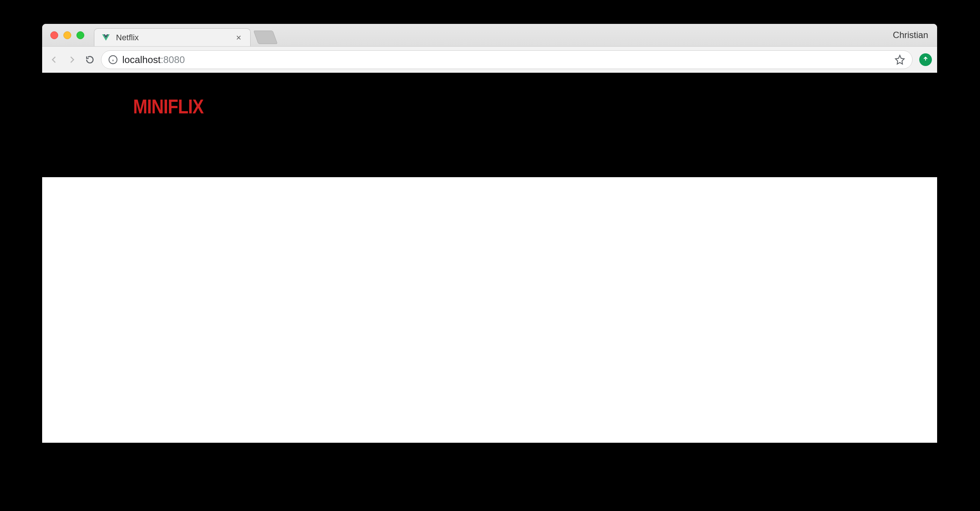 This screenshot has width=980, height=511. I want to click on forward-button, so click(72, 59).